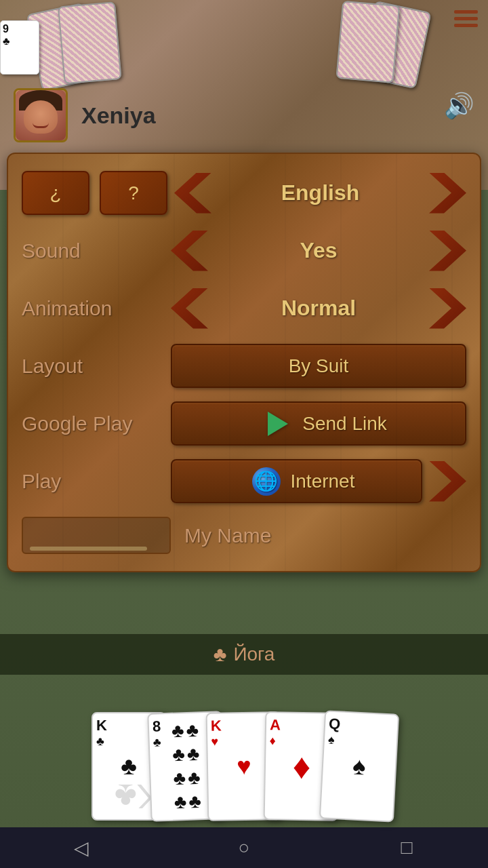 Image resolution: width=488 pixels, height=868 pixels. What do you see at coordinates (134, 193) in the screenshot?
I see `help-icon-btn-2: ?` at bounding box center [134, 193].